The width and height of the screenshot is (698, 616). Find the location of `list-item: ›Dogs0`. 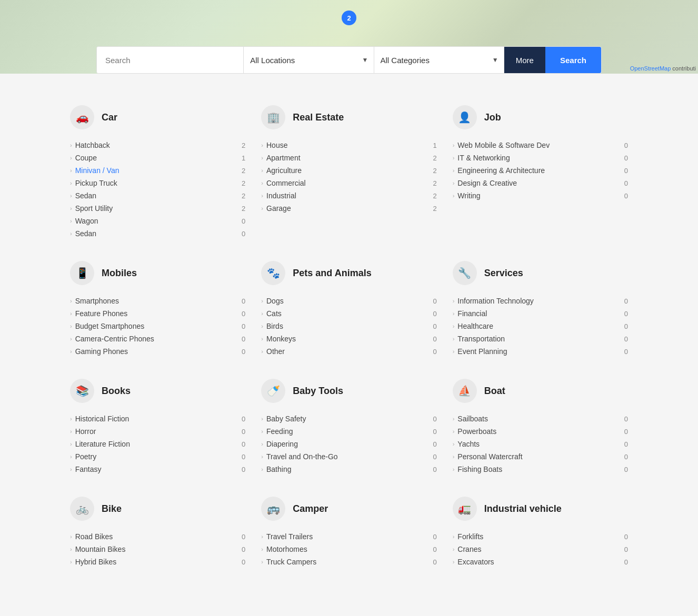

list-item: ›Dogs0 is located at coordinates (348, 301).